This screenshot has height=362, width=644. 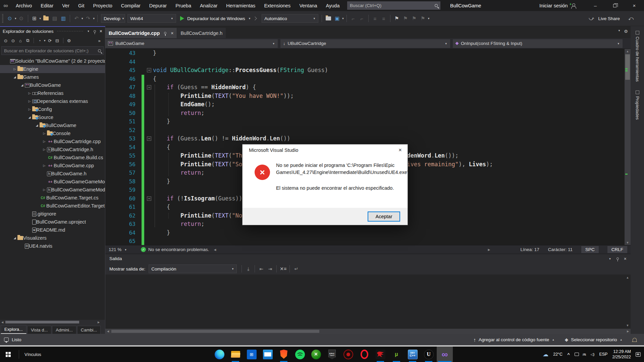 What do you see at coordinates (626, 32) in the screenshot?
I see `editor-settings-gear-icon: ⚙` at bounding box center [626, 32].